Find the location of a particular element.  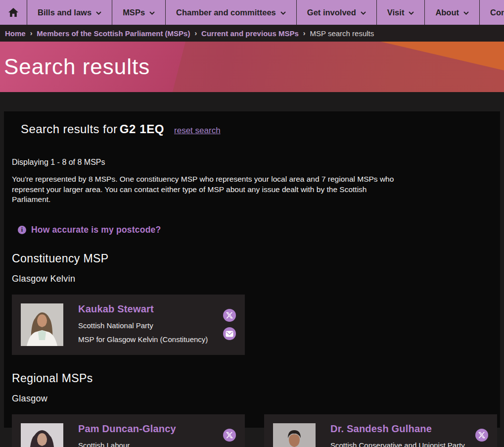

envelope-icon is located at coordinates (229, 334).